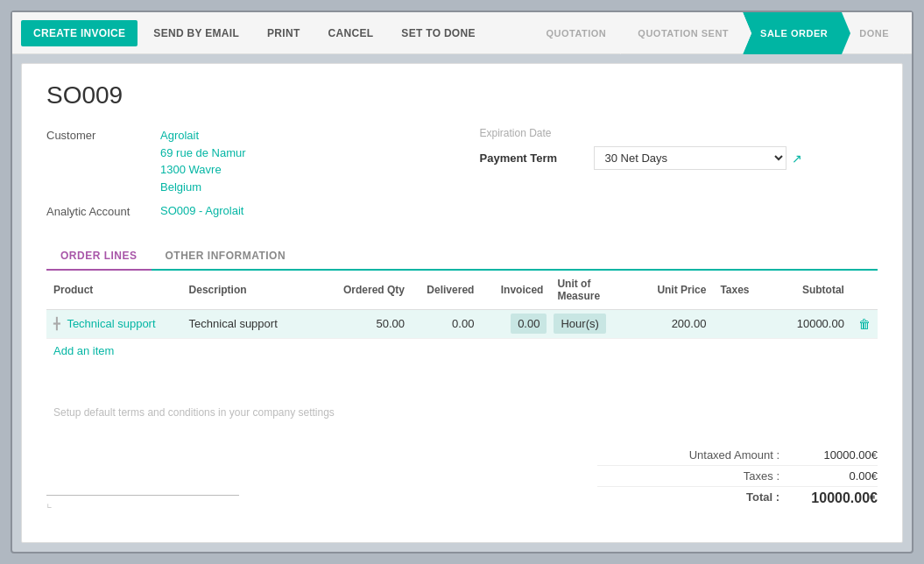  I want to click on col-header-uom: Unit of Measure, so click(593, 291).